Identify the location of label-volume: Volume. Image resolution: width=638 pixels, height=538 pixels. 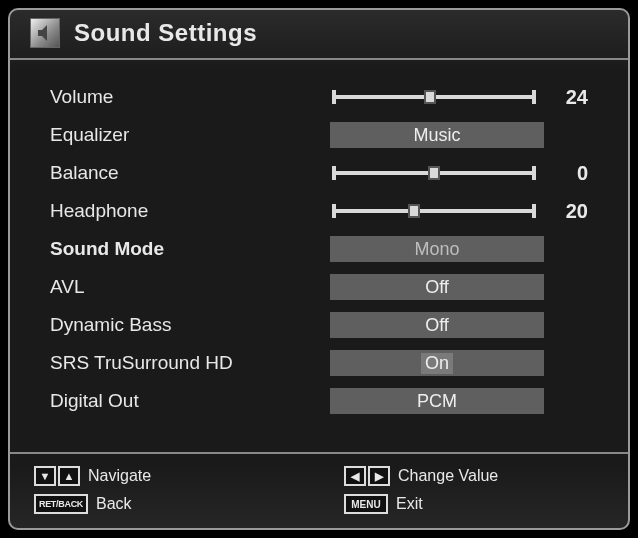
(190, 97).